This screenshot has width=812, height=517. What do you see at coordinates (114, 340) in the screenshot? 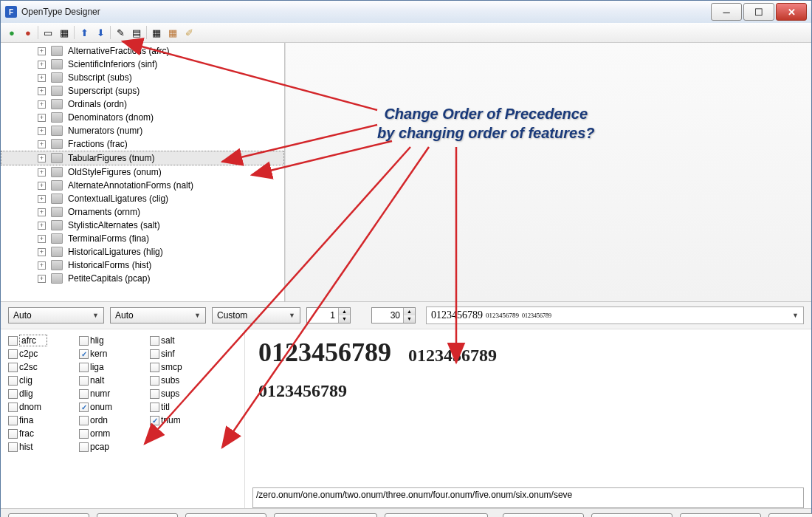
I see `feature-checkbox-hlig: hlig` at bounding box center [114, 340].